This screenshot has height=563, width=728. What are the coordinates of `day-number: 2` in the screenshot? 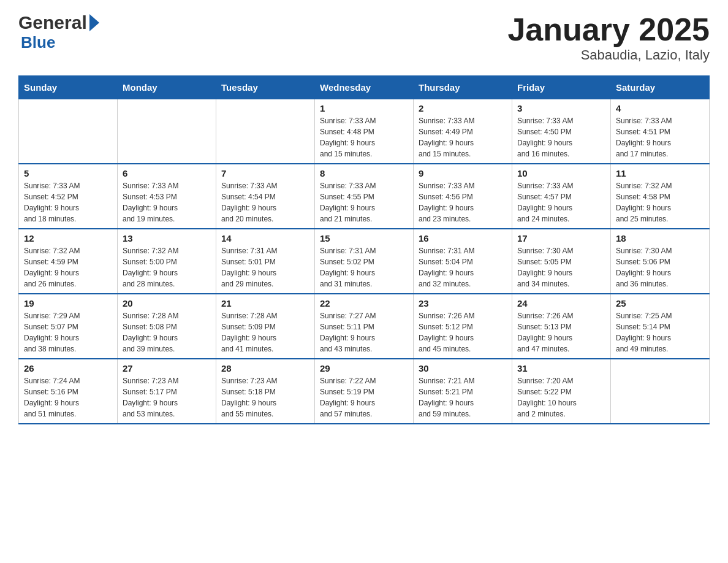 It's located at (463, 108).